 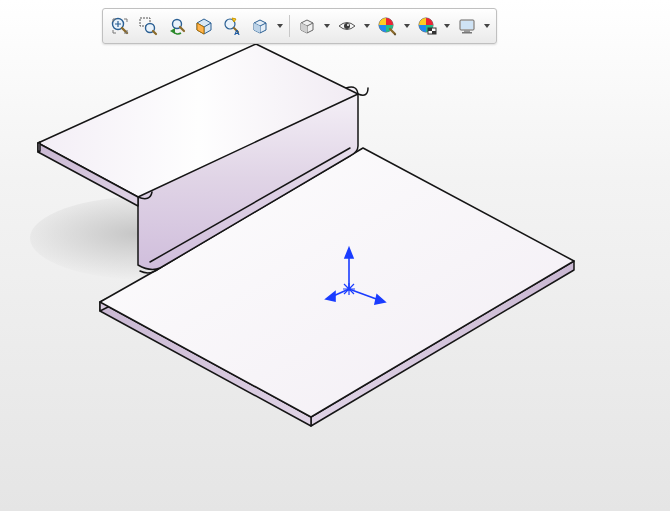 What do you see at coordinates (290, 26) in the screenshot?
I see `toolbar-separator` at bounding box center [290, 26].